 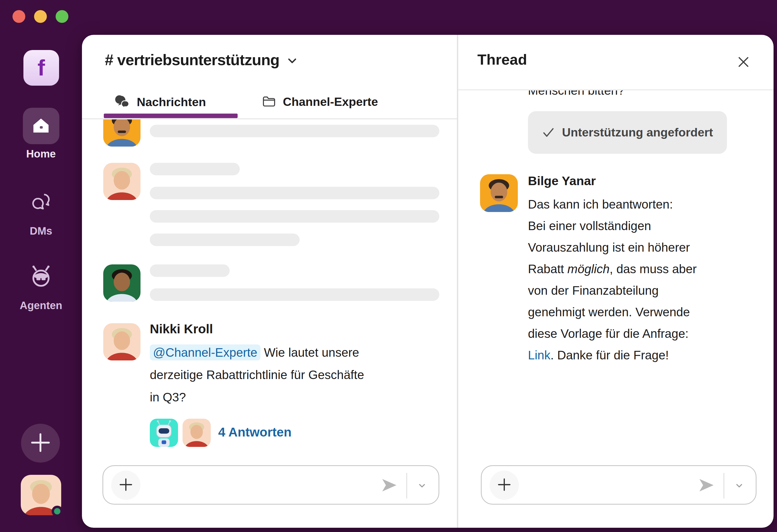 I want to click on sidebar-item-label: Agenten, so click(x=41, y=305).